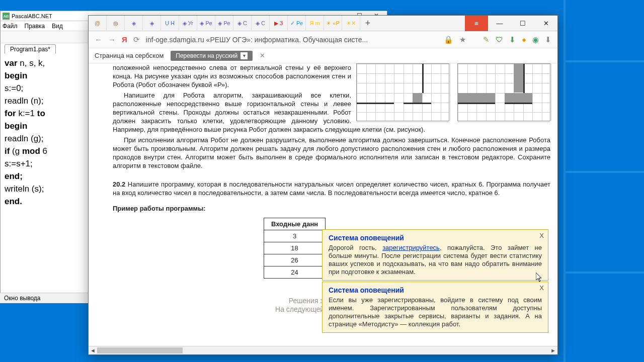 The width and height of the screenshot is (644, 362). Describe the element at coordinates (524, 39) in the screenshot. I see `ext-icon-4: ●` at that location.